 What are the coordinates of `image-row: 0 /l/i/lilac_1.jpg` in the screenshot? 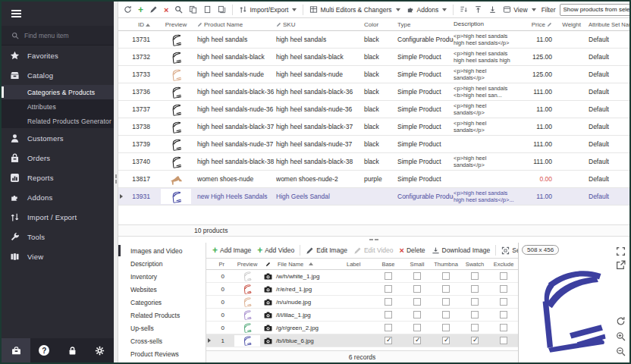 It's located at (363, 315).